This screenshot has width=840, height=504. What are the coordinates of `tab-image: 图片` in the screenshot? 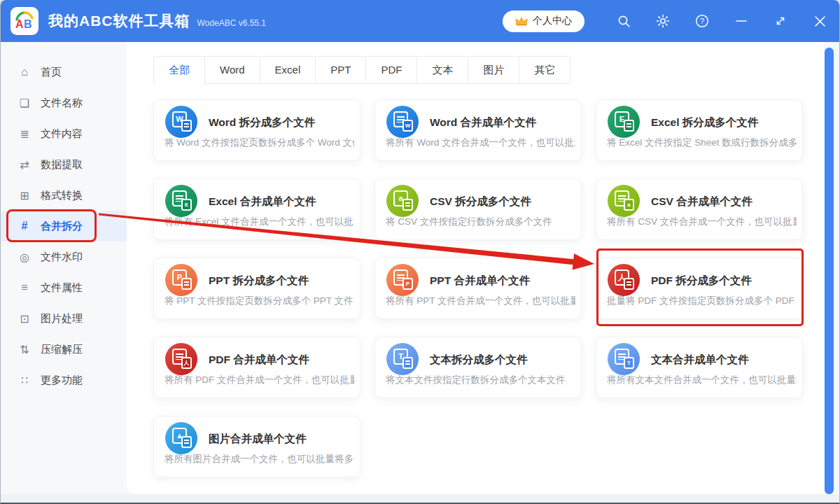 It's located at (493, 70).